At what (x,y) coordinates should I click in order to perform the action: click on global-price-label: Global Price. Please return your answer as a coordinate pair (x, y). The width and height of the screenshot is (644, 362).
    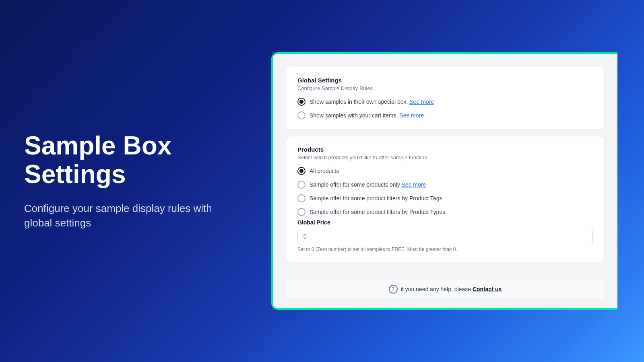
    Looking at the image, I should click on (445, 222).